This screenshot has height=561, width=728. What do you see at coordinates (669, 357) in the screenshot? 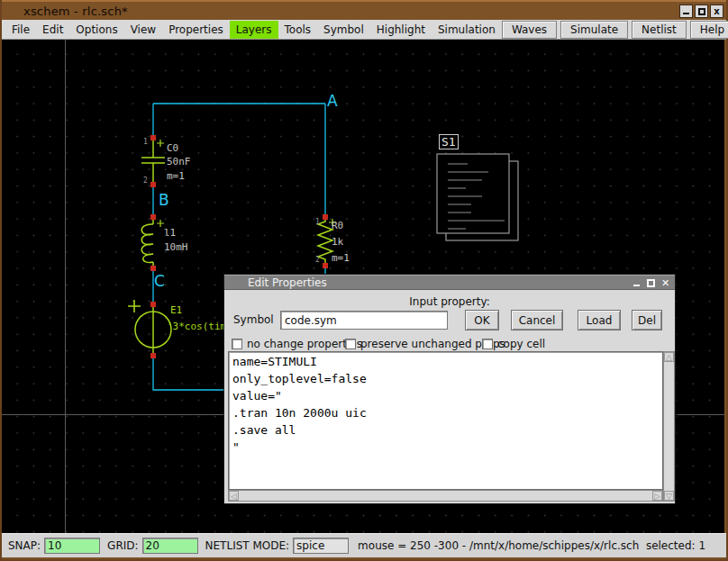
I see `scroll-up-arrow-icon: △` at bounding box center [669, 357].